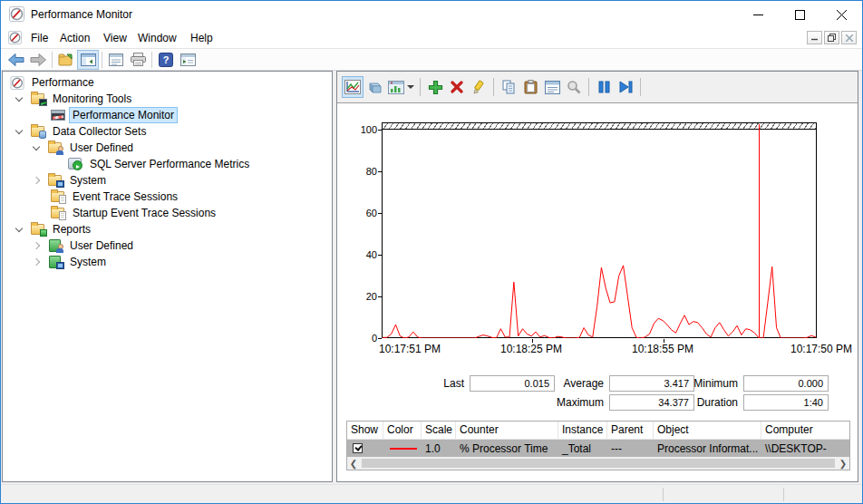  Describe the element at coordinates (597, 87) in the screenshot. I see `chart-toolbar` at that location.